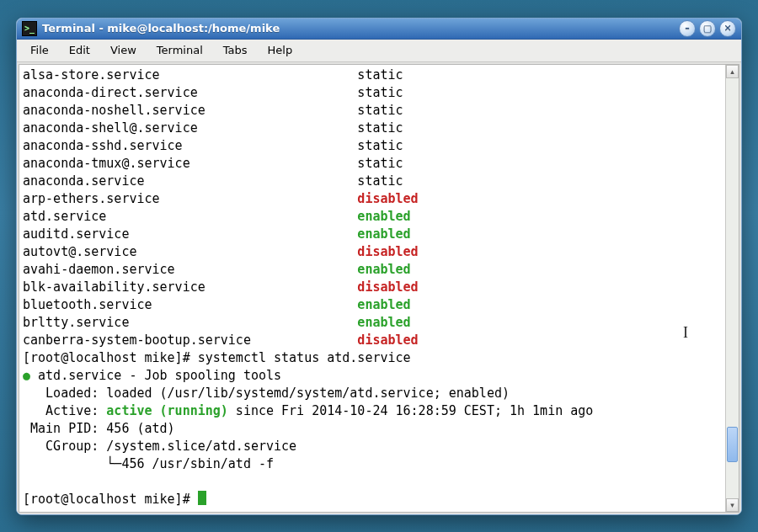  Describe the element at coordinates (167, 411) in the screenshot. I see `active-state: active (running)` at that location.